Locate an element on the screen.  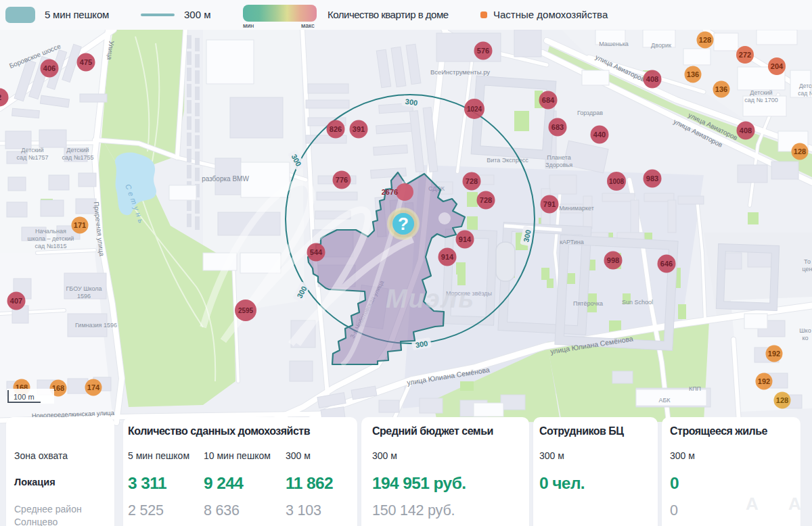
svg-text: 475 is located at coordinates (86, 62).